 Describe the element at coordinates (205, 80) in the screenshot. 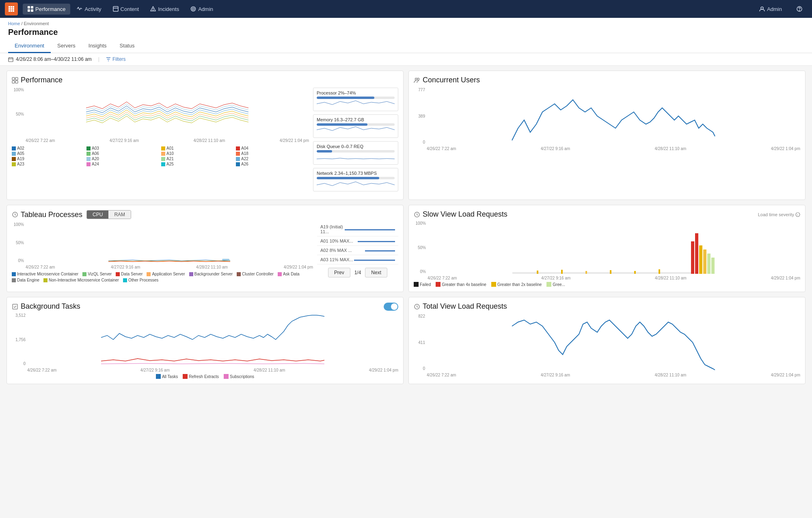

I see `performance-card-title: Performance` at that location.